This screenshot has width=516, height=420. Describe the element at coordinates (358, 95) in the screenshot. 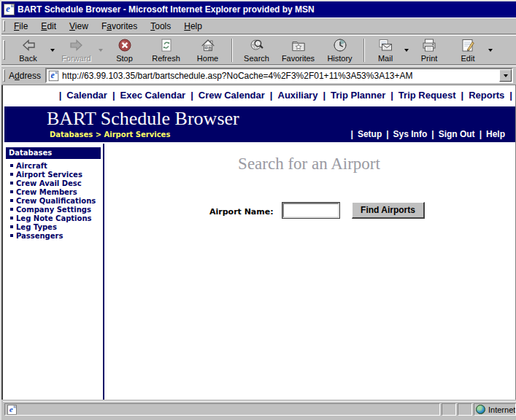

I see `nav-link-trip-planner: Trip Planner` at that location.